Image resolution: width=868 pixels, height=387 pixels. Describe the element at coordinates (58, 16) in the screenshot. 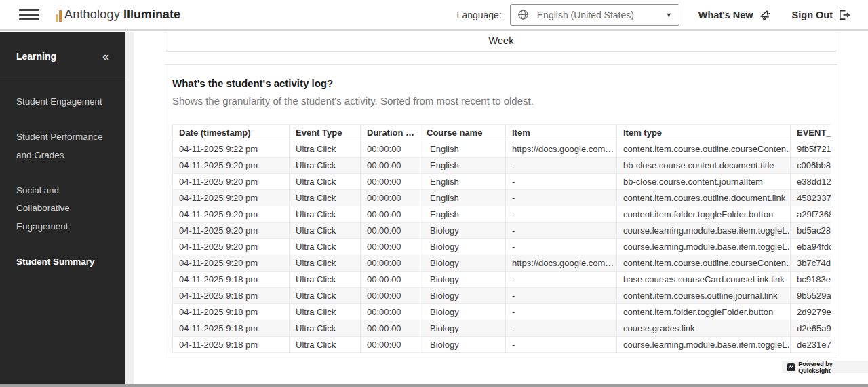

I see `logo-bars-icon` at that location.